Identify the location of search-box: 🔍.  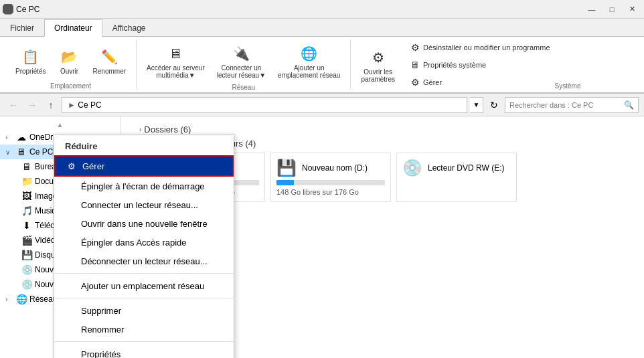
(572, 105).